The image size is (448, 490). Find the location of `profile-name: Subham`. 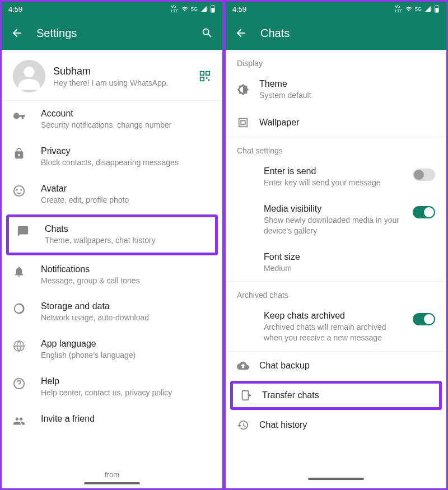

profile-name: Subham is located at coordinates (122, 72).